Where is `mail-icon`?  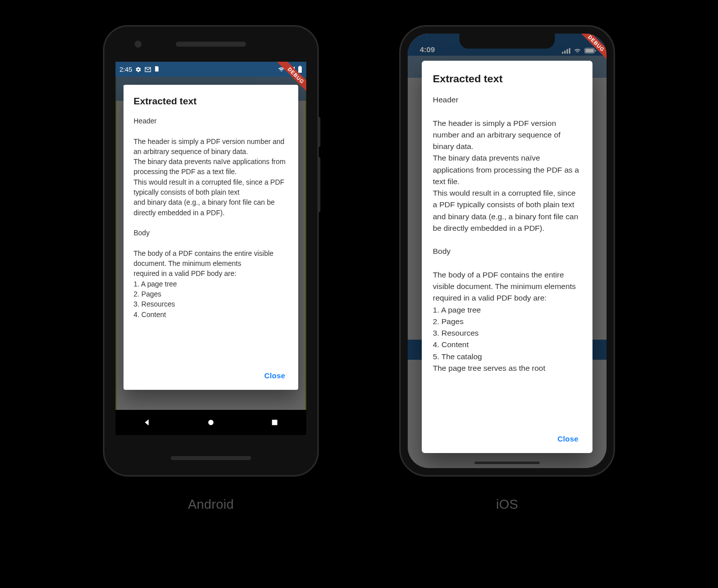 mail-icon is located at coordinates (148, 69).